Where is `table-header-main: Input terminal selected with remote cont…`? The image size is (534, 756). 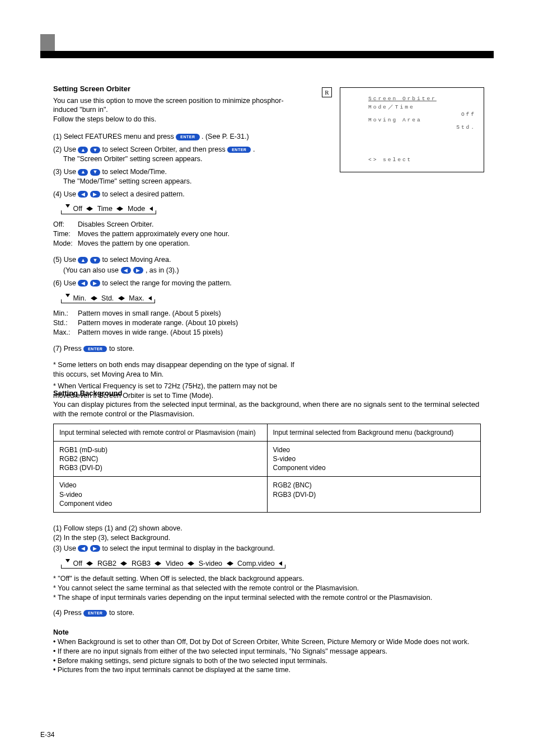 table-header-main: Input terminal selected with remote cont… is located at coordinates (161, 432).